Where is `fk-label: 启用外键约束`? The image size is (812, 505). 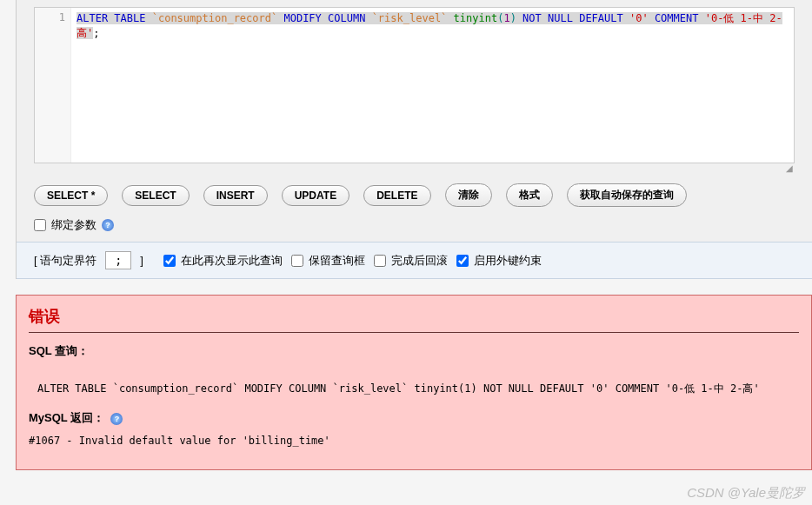 fk-label: 启用外键约束 is located at coordinates (508, 261).